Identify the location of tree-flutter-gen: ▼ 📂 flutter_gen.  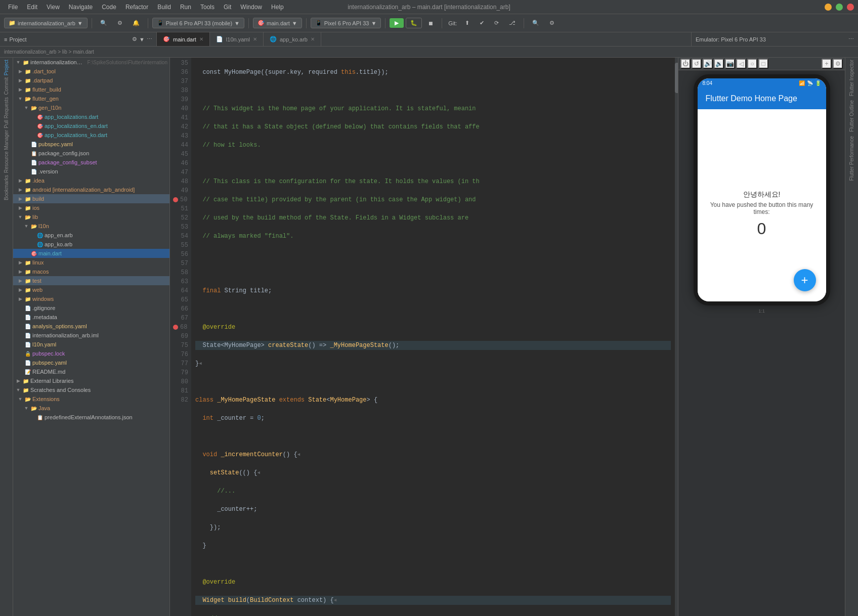
(91, 99).